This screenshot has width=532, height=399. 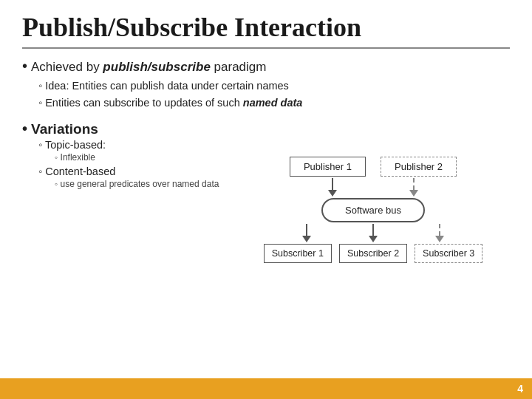 I want to click on subscriber3-box: Subscriber 3, so click(x=449, y=253).